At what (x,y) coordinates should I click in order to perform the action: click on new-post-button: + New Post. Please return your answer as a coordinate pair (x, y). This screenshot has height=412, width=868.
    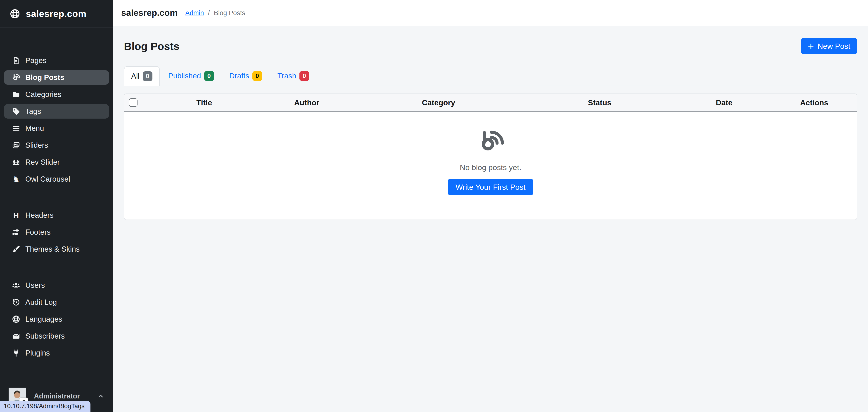
    Looking at the image, I should click on (829, 46).